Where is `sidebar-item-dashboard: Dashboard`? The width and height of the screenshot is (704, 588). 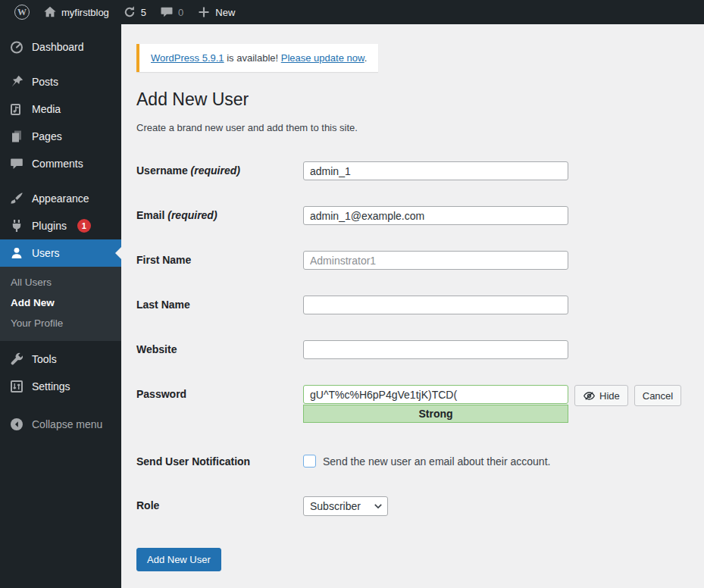 sidebar-item-dashboard: Dashboard is located at coordinates (61, 47).